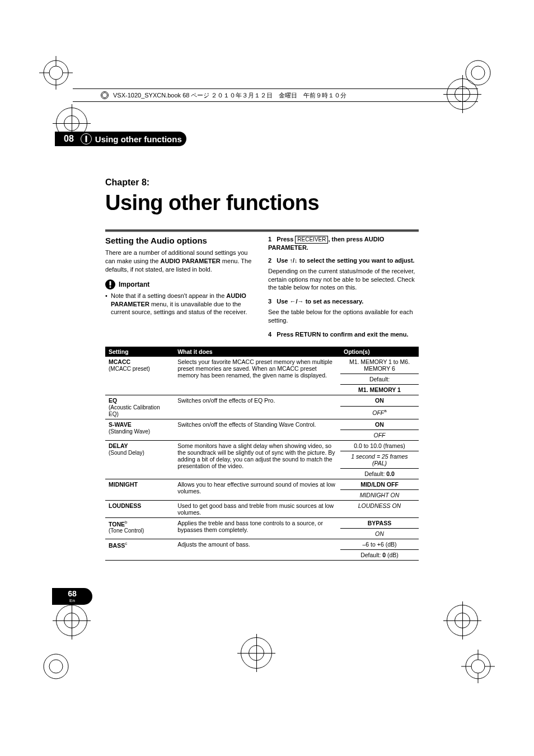 Image resolution: width=534 pixels, height=756 pixels. I want to click on page-title: Using other functions, so click(262, 203).